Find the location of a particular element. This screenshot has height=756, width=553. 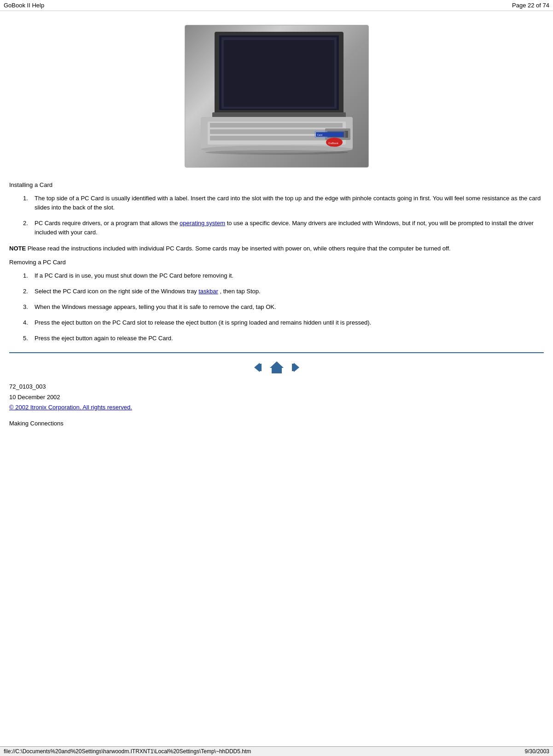

list-num-r1: 1. is located at coordinates (29, 276).